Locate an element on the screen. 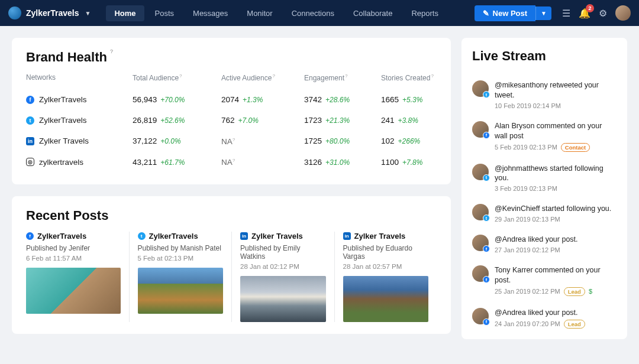  contact-tag: Contact is located at coordinates (575, 148).